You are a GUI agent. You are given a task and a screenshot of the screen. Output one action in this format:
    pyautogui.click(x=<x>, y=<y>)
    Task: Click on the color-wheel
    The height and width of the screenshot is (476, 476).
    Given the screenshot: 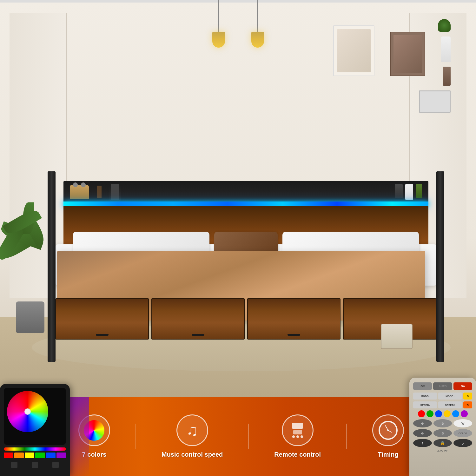 What is the action you would take?
    pyautogui.click(x=28, y=412)
    